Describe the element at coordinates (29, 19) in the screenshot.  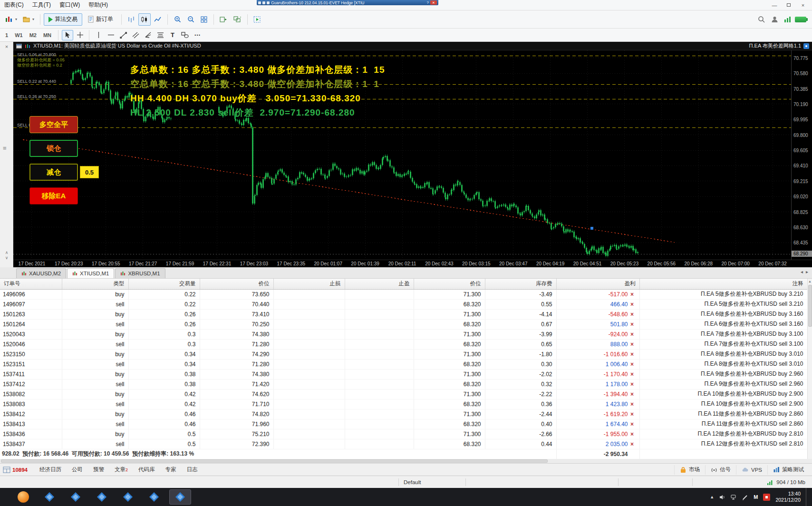
I see `profiles-button: ▾` at that location.